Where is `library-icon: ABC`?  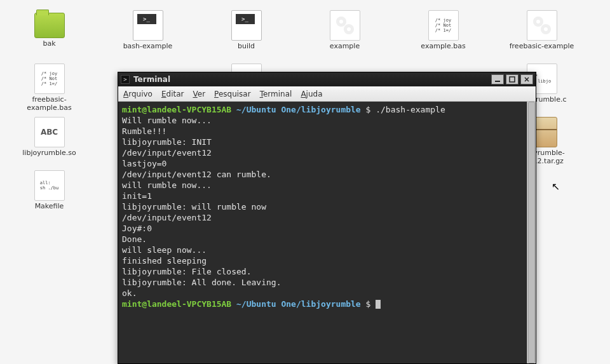
library-icon: ABC is located at coordinates (50, 132).